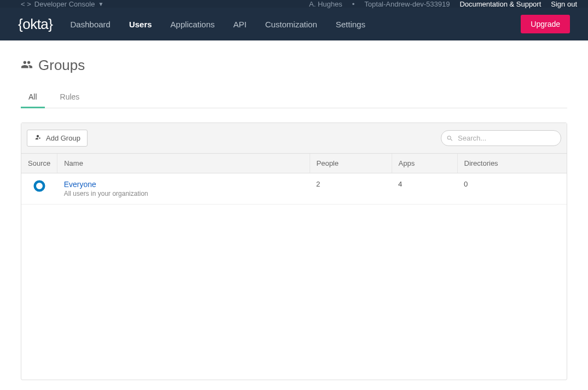 Image resolution: width=588 pixels, height=390 pixels. Describe the element at coordinates (184, 189) in the screenshot. I see `name-cell: Everyone All users in your organization` at that location.